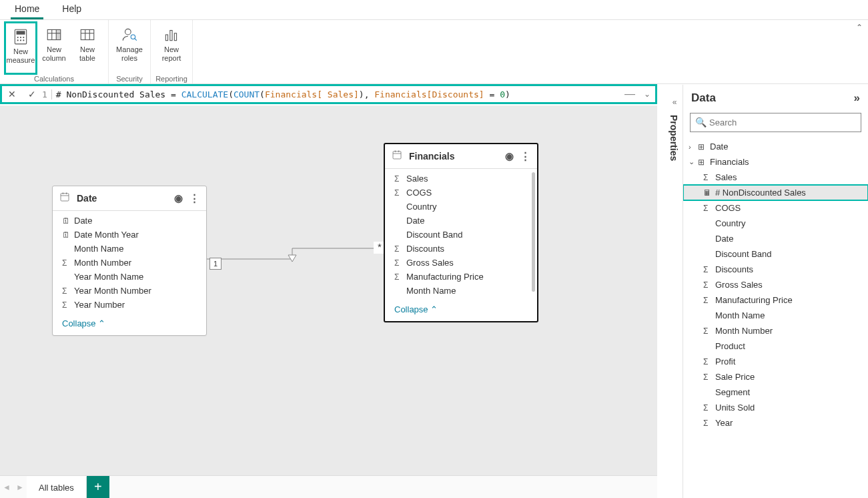 This screenshot has width=868, height=498. What do you see at coordinates (72, 9) in the screenshot?
I see `tab-help: Help` at bounding box center [72, 9].